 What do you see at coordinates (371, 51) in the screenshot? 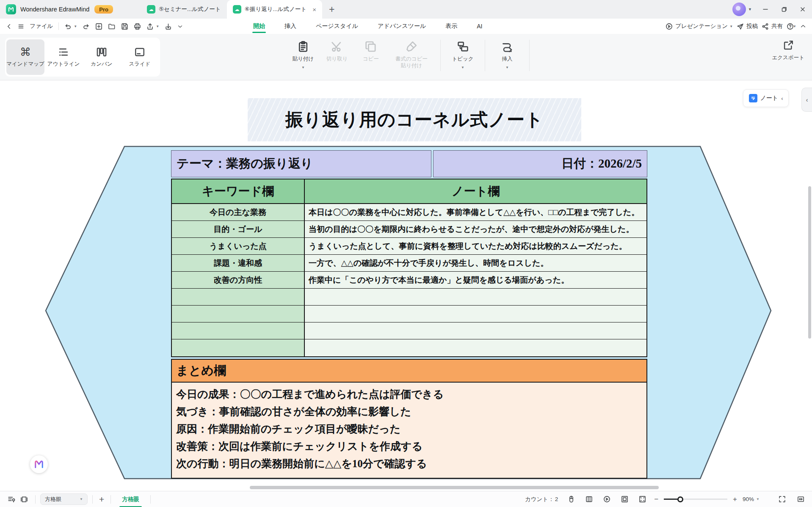
I see `copy-button: コピー` at bounding box center [371, 51].